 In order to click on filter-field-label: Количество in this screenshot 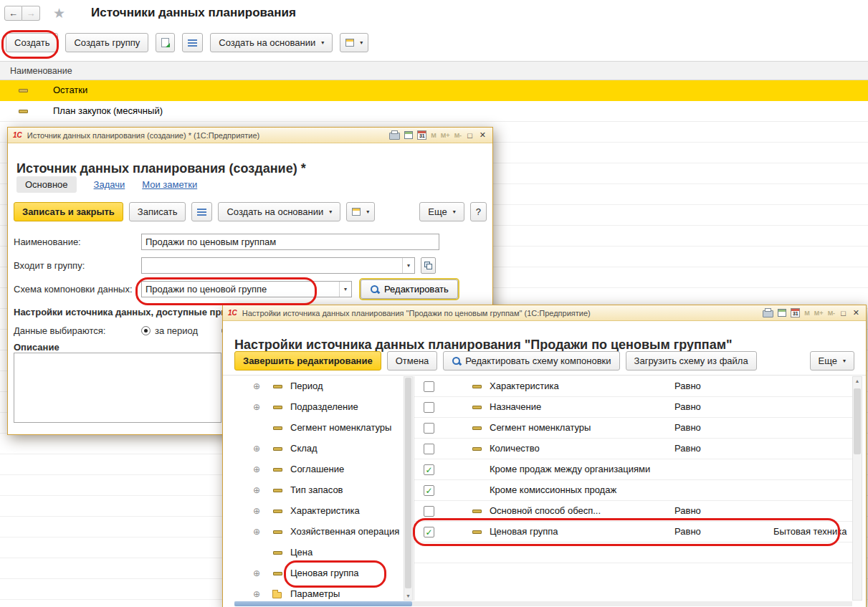, I will do `click(515, 449)`.